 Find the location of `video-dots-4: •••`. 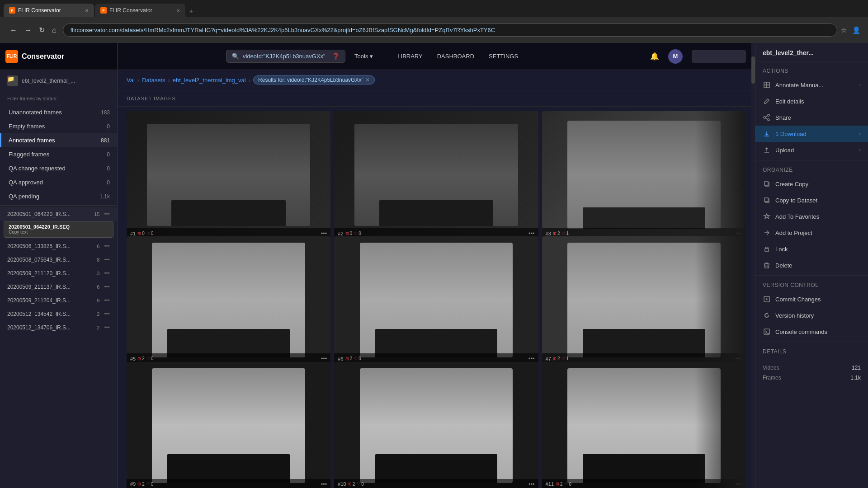

video-dots-4: ••• is located at coordinates (107, 273).